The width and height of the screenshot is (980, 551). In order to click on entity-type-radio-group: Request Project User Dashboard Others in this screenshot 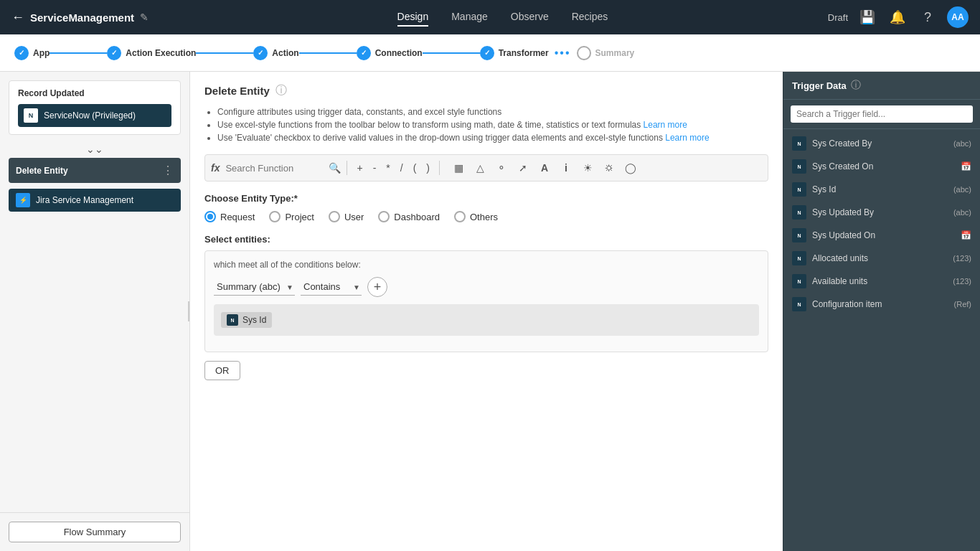, I will do `click(486, 217)`.